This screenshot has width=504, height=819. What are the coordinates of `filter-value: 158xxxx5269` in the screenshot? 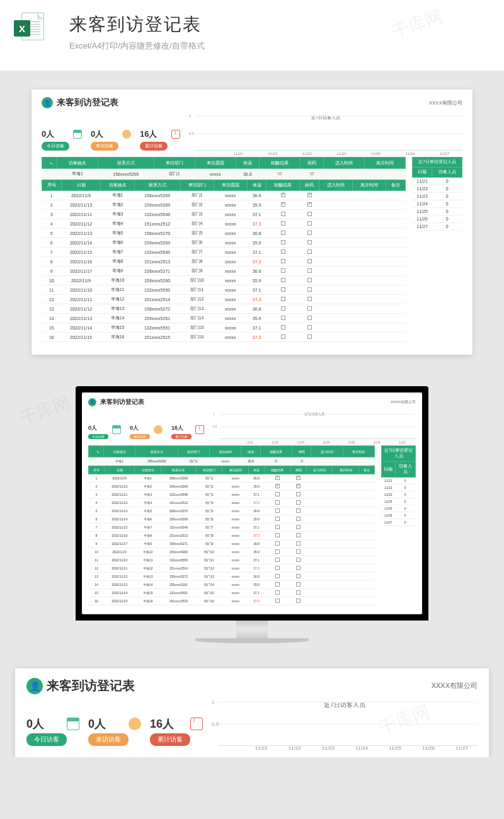 It's located at (126, 174).